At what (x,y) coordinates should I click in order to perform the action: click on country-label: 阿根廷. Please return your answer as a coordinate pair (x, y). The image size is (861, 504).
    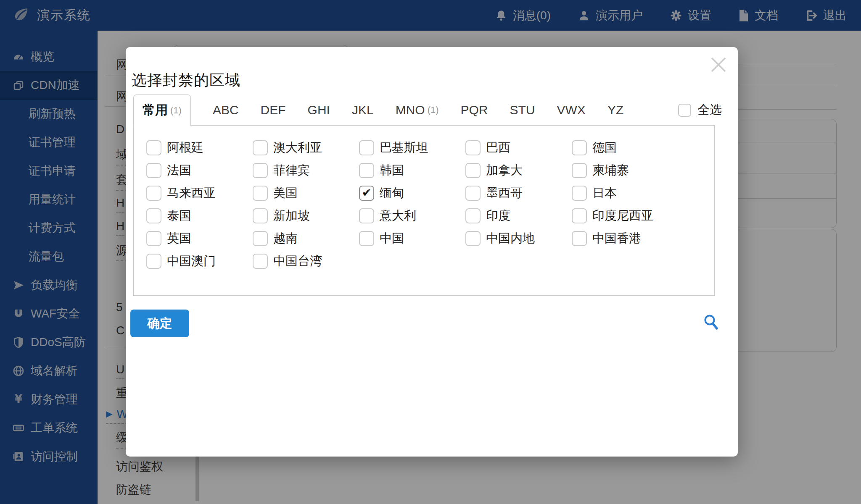
    Looking at the image, I should click on (185, 148).